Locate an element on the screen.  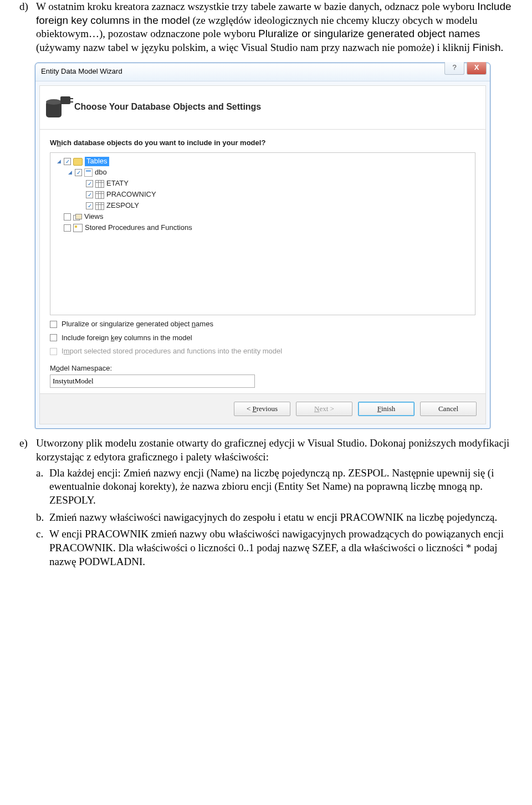
list-label-d: d) is located at coordinates (28, 28).